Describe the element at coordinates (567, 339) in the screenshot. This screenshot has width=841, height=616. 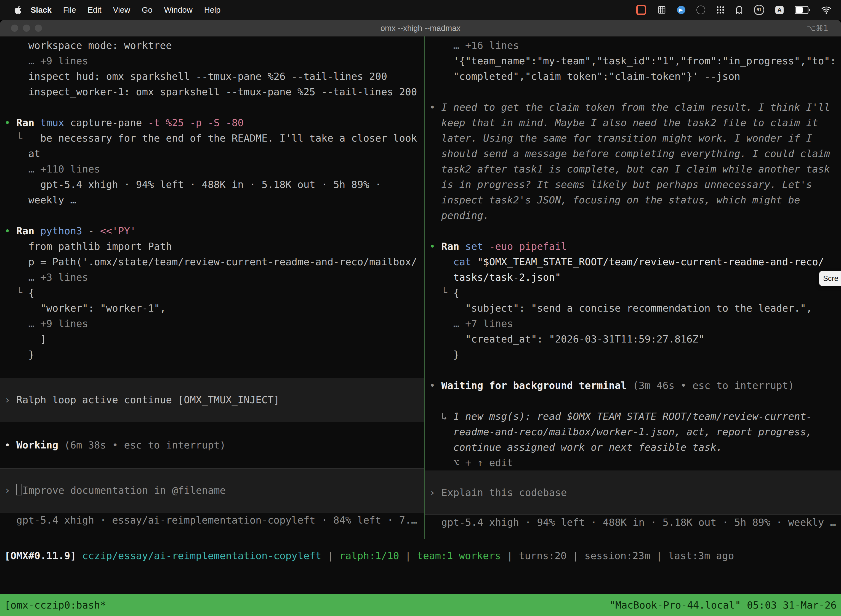
I see `terminal-text-segment: "created_at": "2026-03-31T11:59:27.816Z"` at that location.